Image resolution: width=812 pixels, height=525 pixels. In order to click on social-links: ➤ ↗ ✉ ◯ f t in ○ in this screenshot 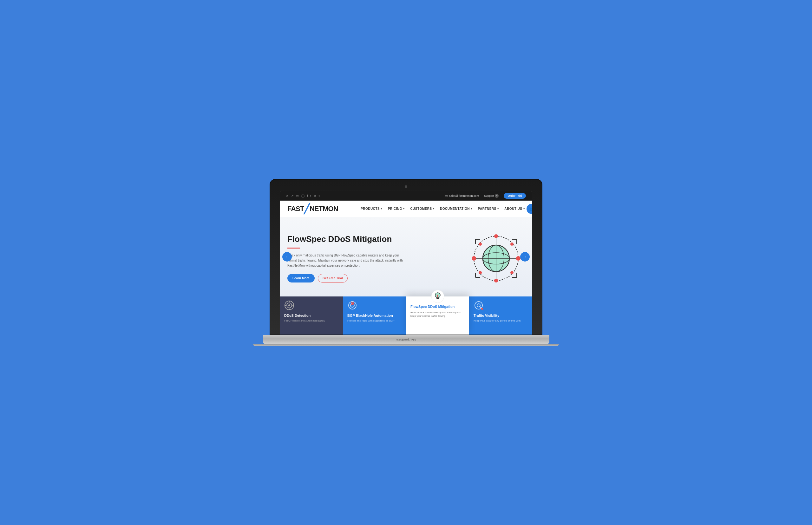, I will do `click(303, 196)`.